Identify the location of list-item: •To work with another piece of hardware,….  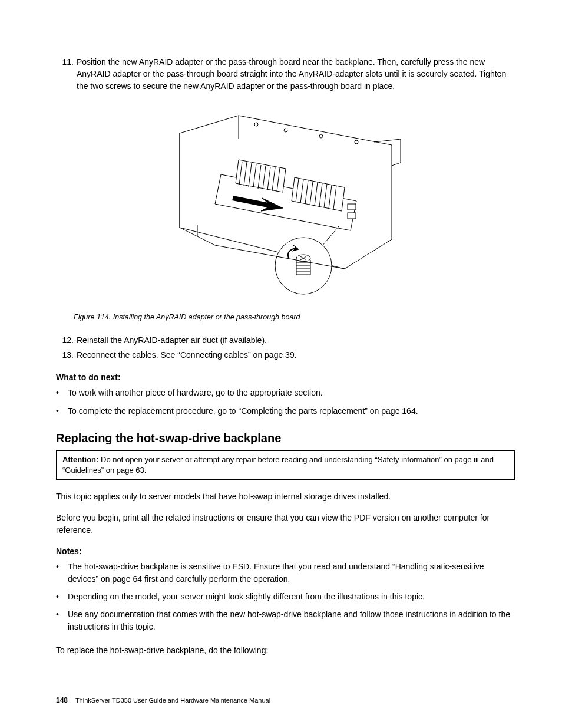
(285, 393).